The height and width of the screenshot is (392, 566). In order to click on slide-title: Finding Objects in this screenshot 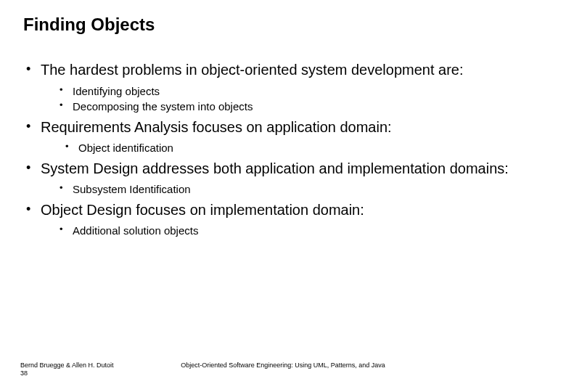, I will do `click(284, 25)`.